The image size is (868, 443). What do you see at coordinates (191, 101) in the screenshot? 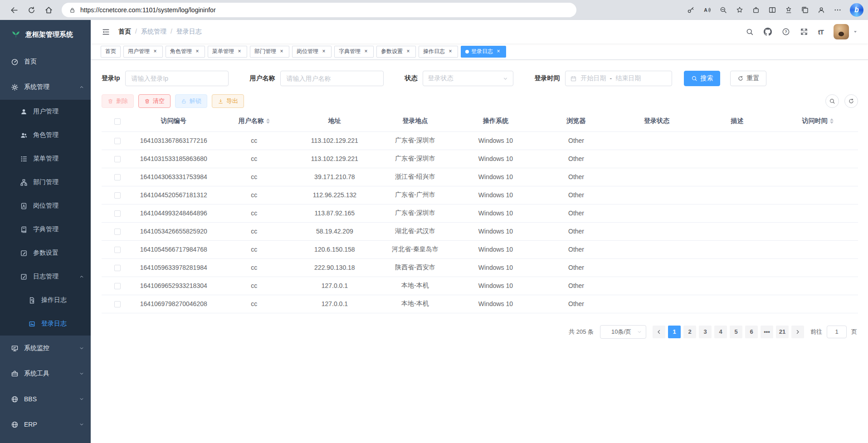
I see `toolbar-button: 解锁` at bounding box center [191, 101].